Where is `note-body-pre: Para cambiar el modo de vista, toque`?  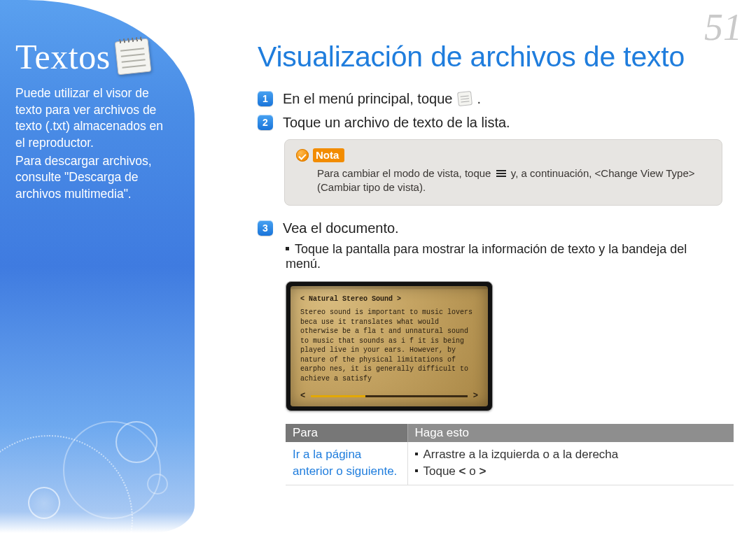
note-body-pre: Para cambiar el modo de vista, toque is located at coordinates (406, 173).